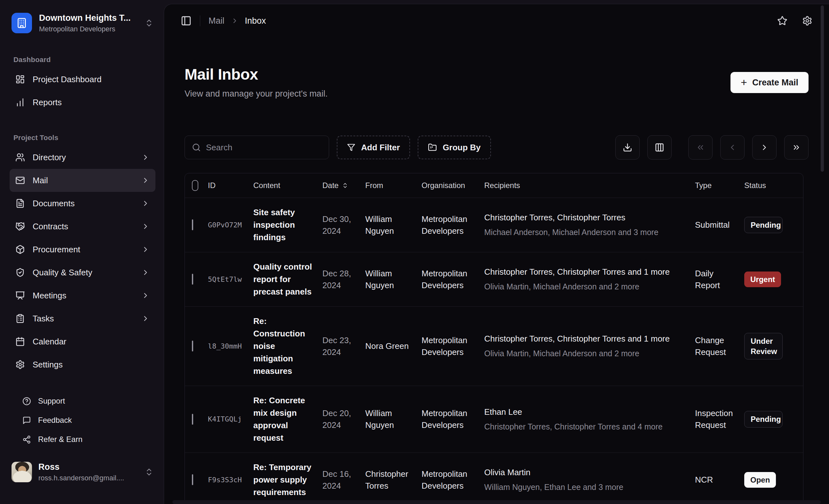  I want to click on mail-type: Submittal, so click(720, 225).